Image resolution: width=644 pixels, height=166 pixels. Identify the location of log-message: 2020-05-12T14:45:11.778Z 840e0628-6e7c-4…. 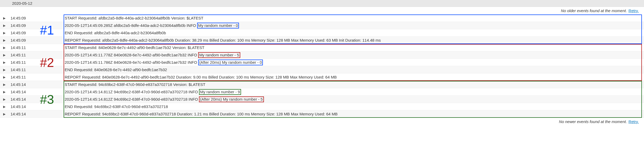
(354, 55).